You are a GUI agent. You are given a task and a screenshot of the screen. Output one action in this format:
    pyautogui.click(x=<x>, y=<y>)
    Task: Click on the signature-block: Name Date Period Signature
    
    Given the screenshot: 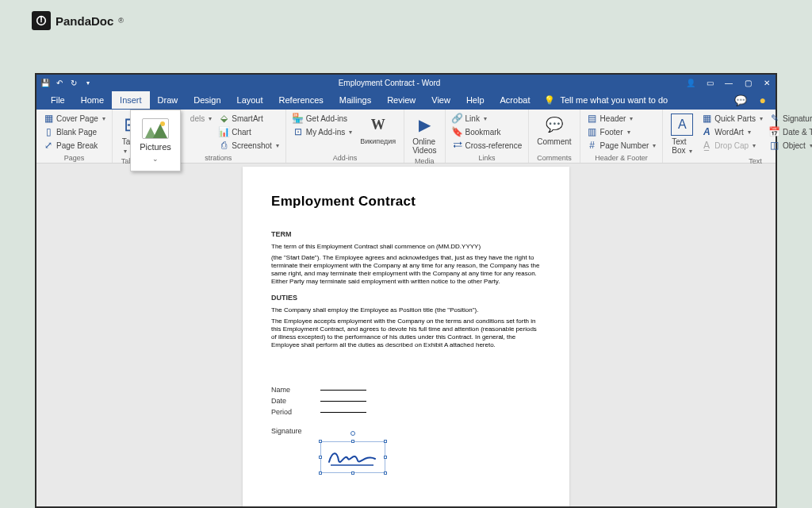 What is the action you would take?
    pyautogui.click(x=406, y=410)
    